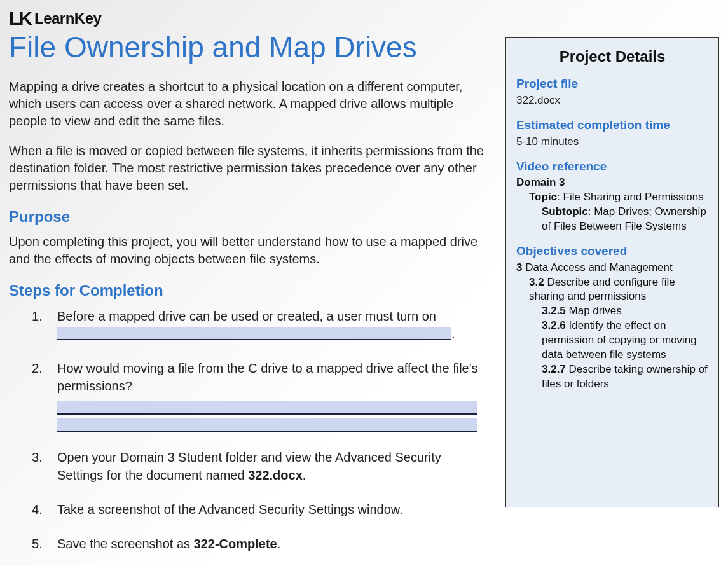 The image size is (728, 566). What do you see at coordinates (543, 197) in the screenshot?
I see `video-topic-label: Topic` at bounding box center [543, 197].